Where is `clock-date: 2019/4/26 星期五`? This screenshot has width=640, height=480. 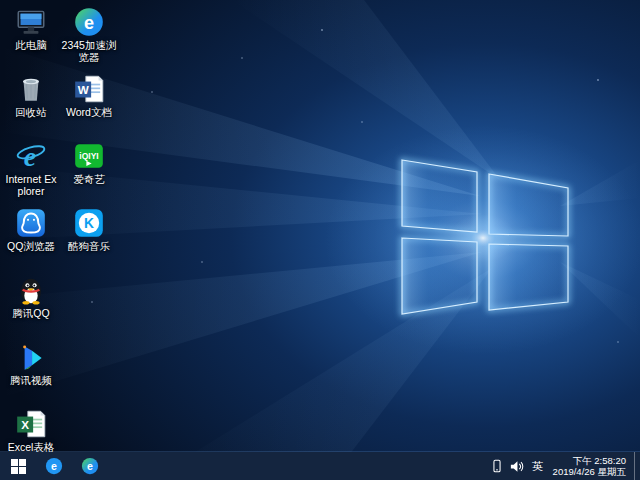
clock-date: 2019/4/26 星期五 is located at coordinates (590, 472).